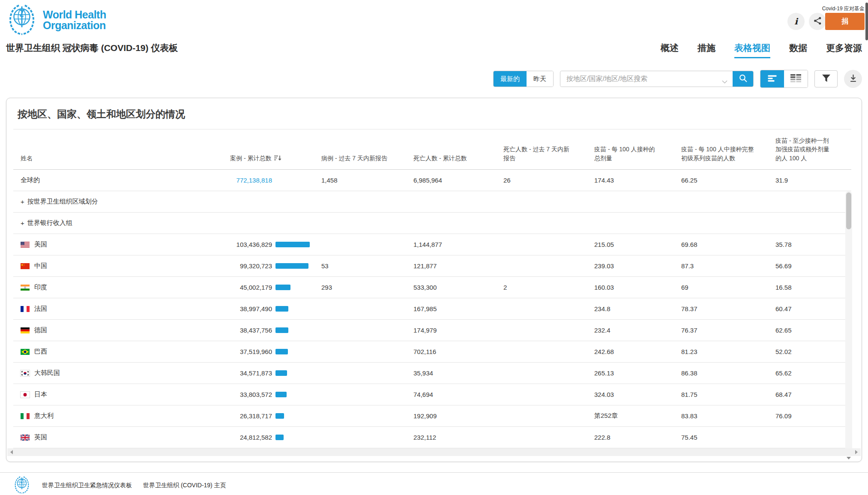 This screenshot has height=495, width=868. What do you see at coordinates (856, 452) in the screenshot?
I see `scroll-right-arrow-icon` at bounding box center [856, 452].